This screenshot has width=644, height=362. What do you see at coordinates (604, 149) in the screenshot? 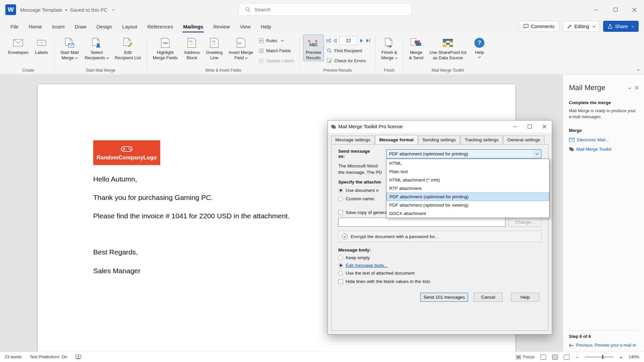
I see `mail-merge-toolkit-link-row: Mail Merge Toolkit` at bounding box center [604, 149].